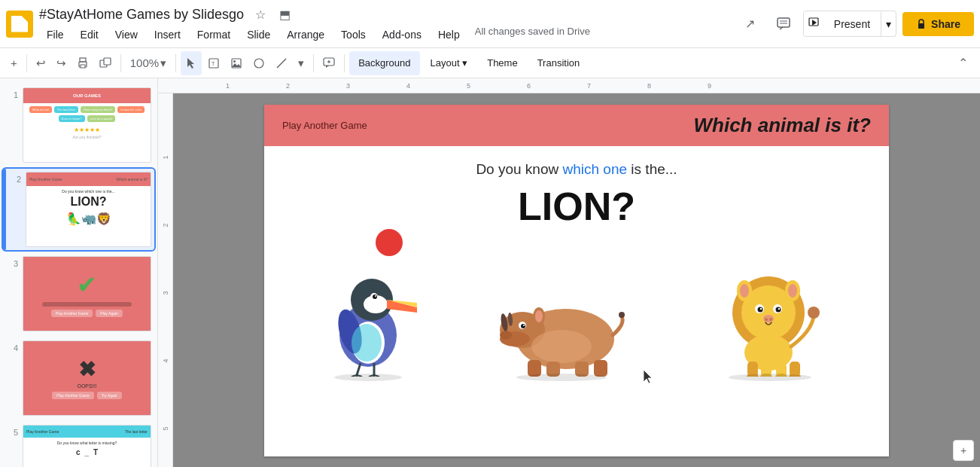 The width and height of the screenshot is (980, 467). What do you see at coordinates (502, 63) in the screenshot?
I see `theme-button: Theme` at bounding box center [502, 63].